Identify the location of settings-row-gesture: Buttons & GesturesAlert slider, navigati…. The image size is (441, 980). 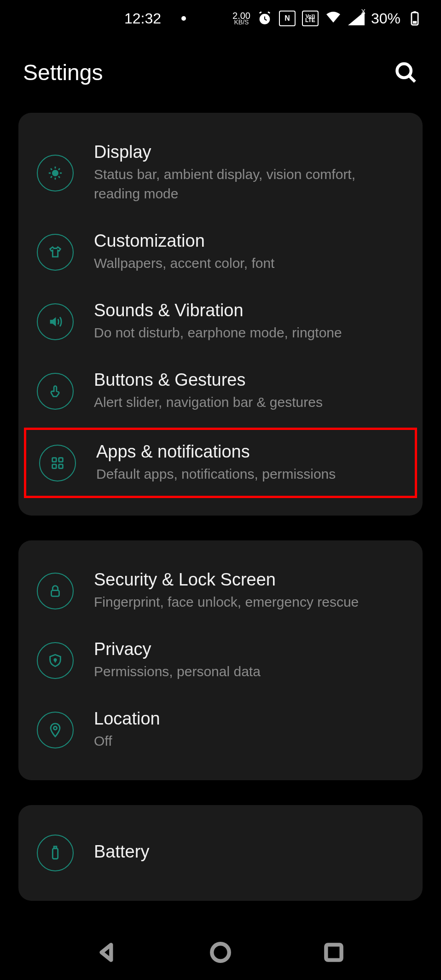
(220, 391).